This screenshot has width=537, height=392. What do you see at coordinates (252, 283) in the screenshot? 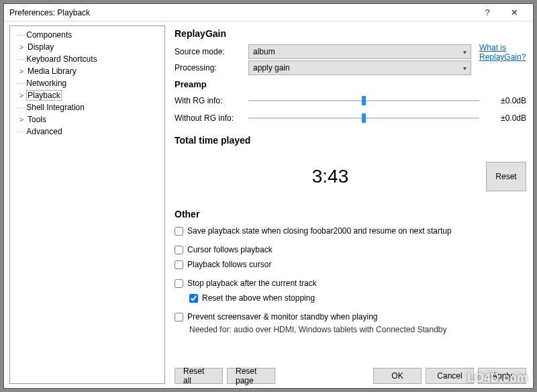
I see `stop-after-label: Stop playback after the current track` at bounding box center [252, 283].